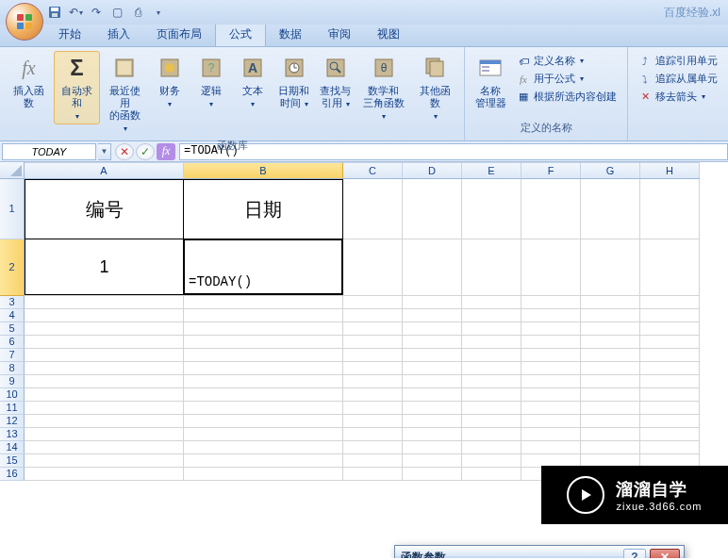 Image resolution: width=728 pixels, height=560 pixels. I want to click on trace-dependents-button: ⤵追踪从属单元, so click(678, 79).